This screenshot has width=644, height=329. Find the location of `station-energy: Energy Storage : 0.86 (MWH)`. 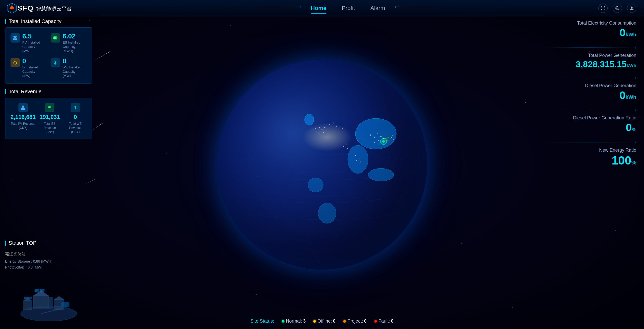

station-energy: Energy Storage : 0.86 (MWH) is located at coordinates (49, 261).